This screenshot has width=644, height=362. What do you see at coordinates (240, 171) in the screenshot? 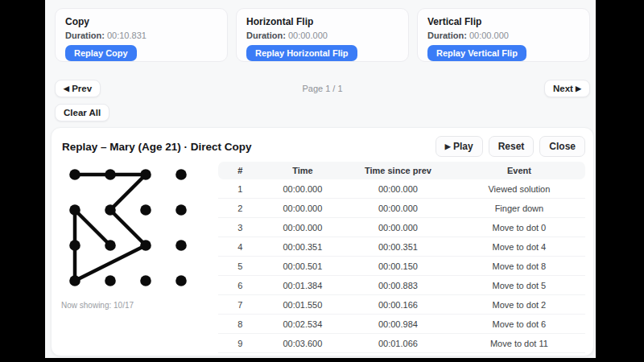
I see `column-header: #` at bounding box center [240, 171].